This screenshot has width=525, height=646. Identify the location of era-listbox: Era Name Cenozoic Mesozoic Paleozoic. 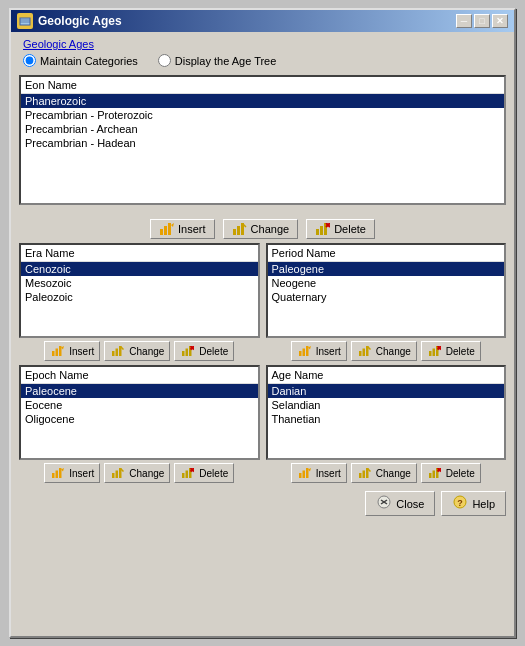
(140, 290).